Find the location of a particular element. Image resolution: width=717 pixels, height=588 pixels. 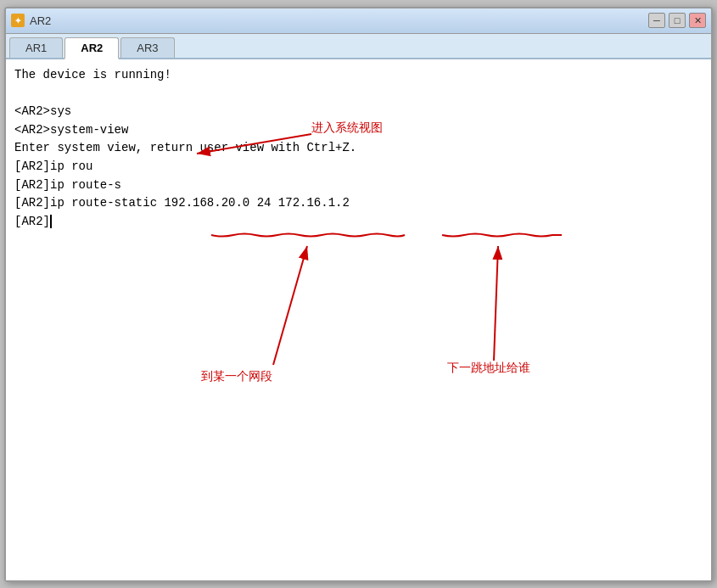

annotation-system-view: 进入系统视图 is located at coordinates (347, 128).